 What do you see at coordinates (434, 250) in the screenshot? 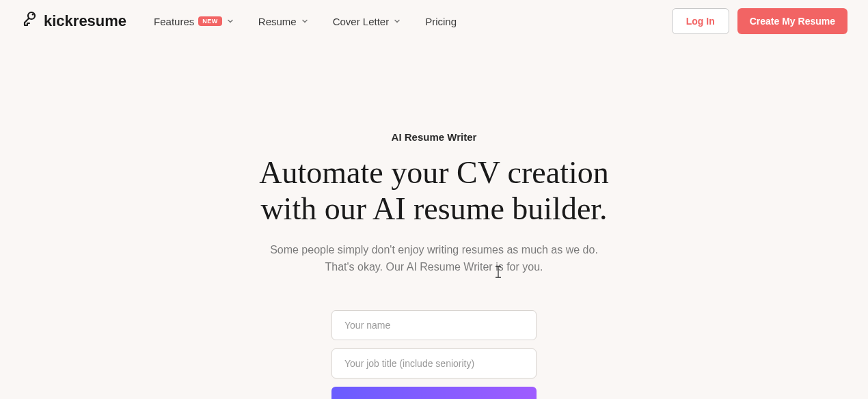
I see `subhead-line-1: Some people simply don't enjoy writing r…` at bounding box center [434, 250].